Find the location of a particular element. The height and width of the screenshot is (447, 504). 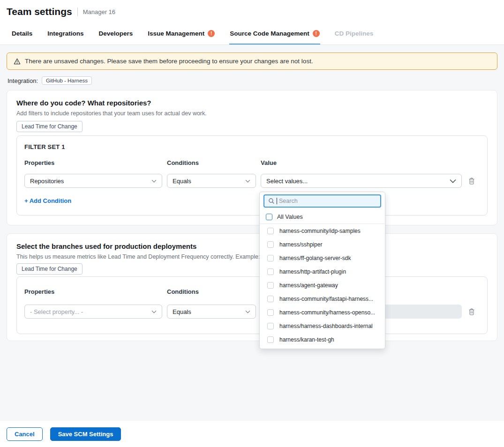

all-values-option: All Values is located at coordinates (323, 217).